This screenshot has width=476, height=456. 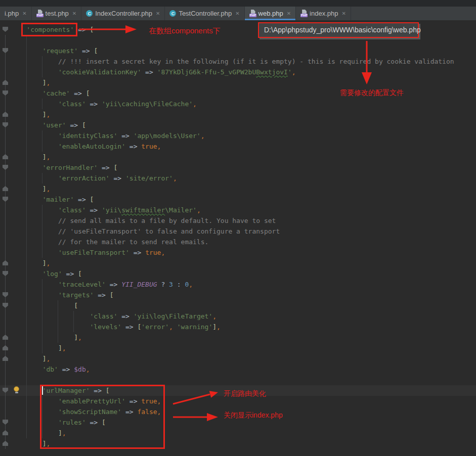 What do you see at coordinates (243, 316) in the screenshot?
I see `code-line: 'class' => 'yii\log\FileTarget',` at bounding box center [243, 316].